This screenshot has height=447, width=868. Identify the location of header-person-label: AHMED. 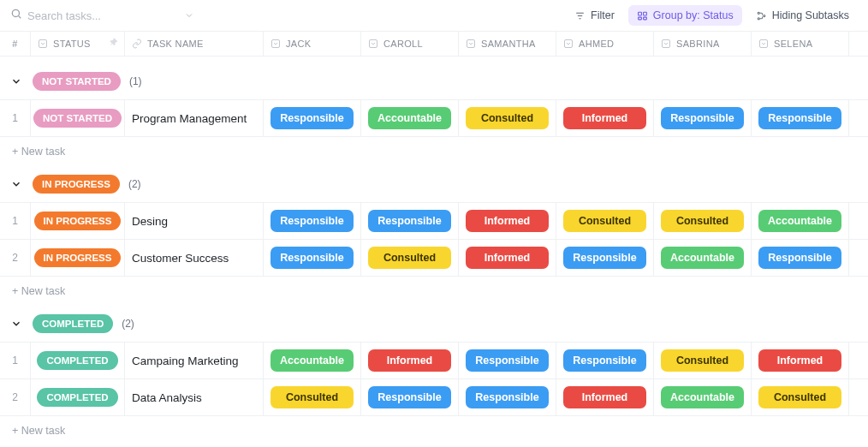
(596, 44).